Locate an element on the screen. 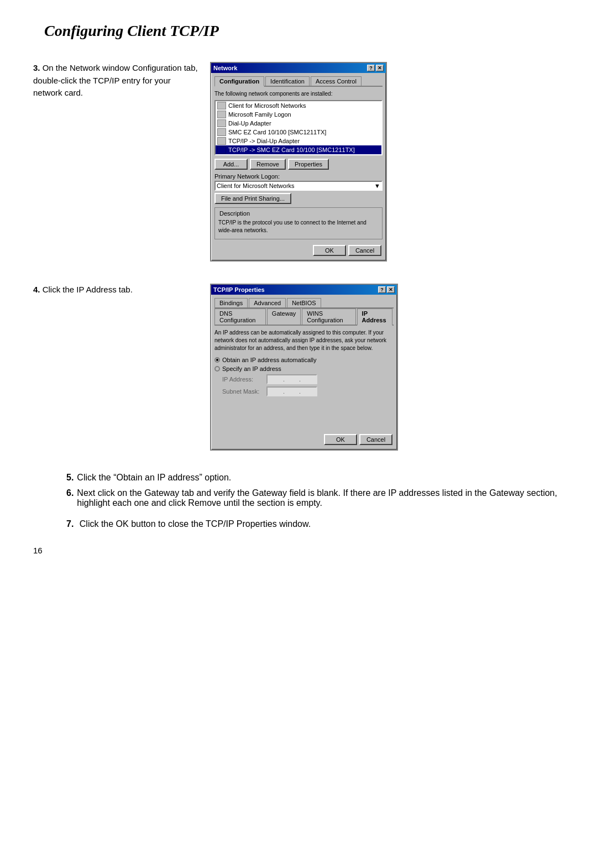 The height and width of the screenshot is (868, 597). subnet-mask-input: . . is located at coordinates (292, 391).